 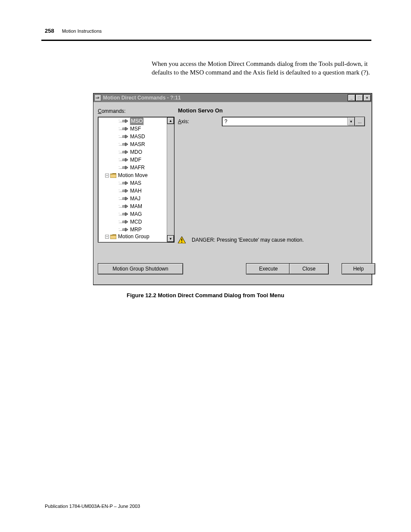 I want to click on tree-item-masr: :....MASR, so click(x=133, y=144).